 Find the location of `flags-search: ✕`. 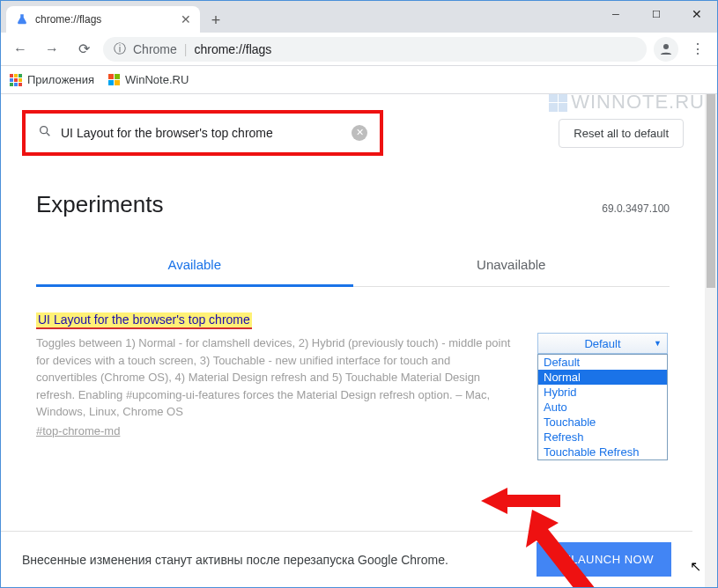

flags-search: ✕ is located at coordinates (203, 133).